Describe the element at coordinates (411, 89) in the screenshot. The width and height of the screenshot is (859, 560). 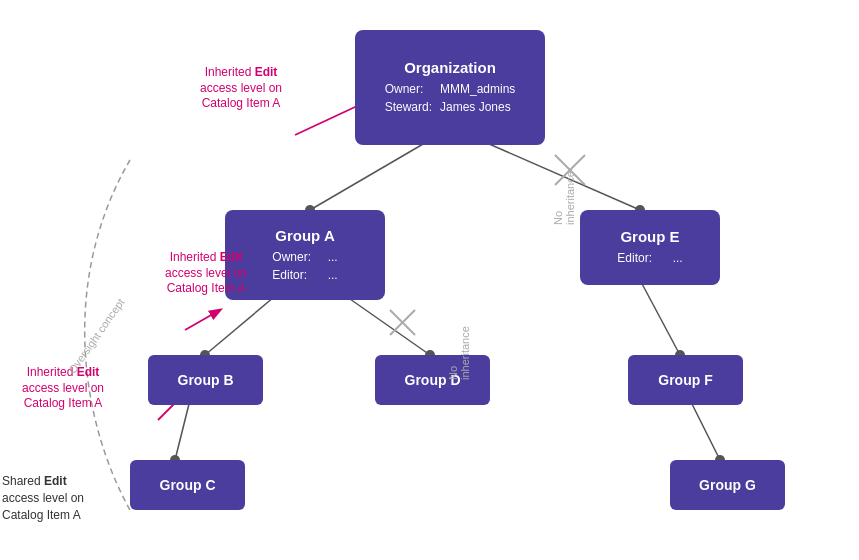
I see `org-owner-label: Owner:` at that location.